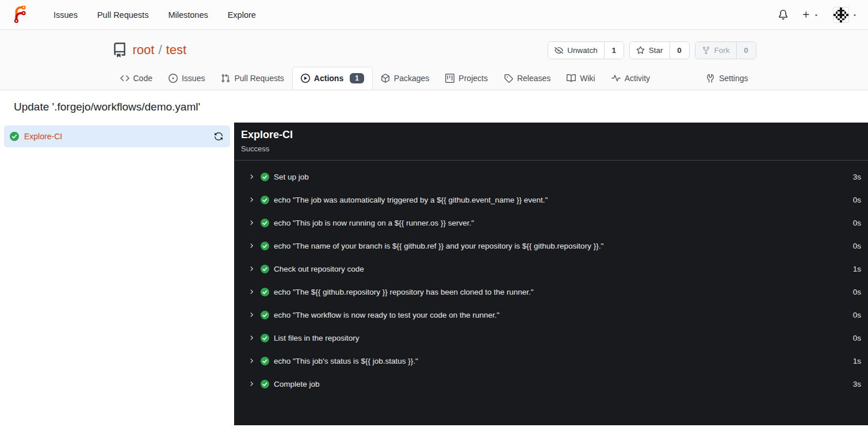  What do you see at coordinates (551, 269) in the screenshot?
I see `step-row: Check out repository code 1s` at bounding box center [551, 269].